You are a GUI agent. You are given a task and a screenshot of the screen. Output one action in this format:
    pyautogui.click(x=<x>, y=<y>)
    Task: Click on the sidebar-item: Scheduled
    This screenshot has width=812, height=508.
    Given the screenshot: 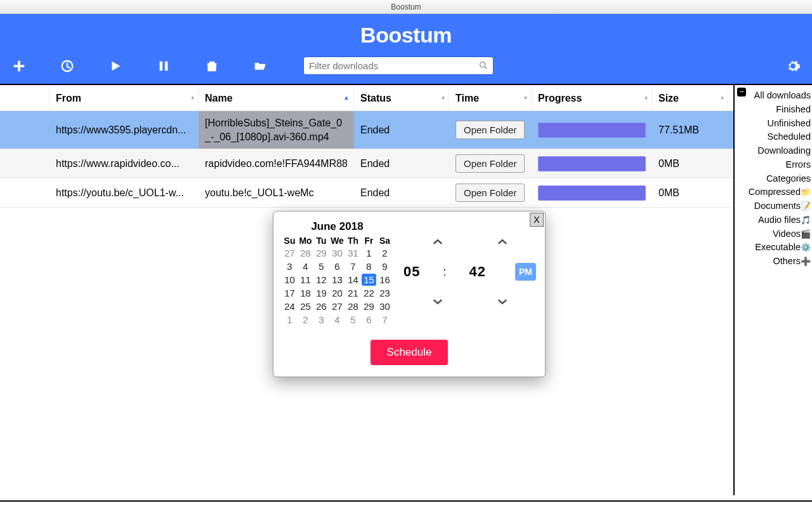 What is the action you would take?
    pyautogui.click(x=773, y=137)
    